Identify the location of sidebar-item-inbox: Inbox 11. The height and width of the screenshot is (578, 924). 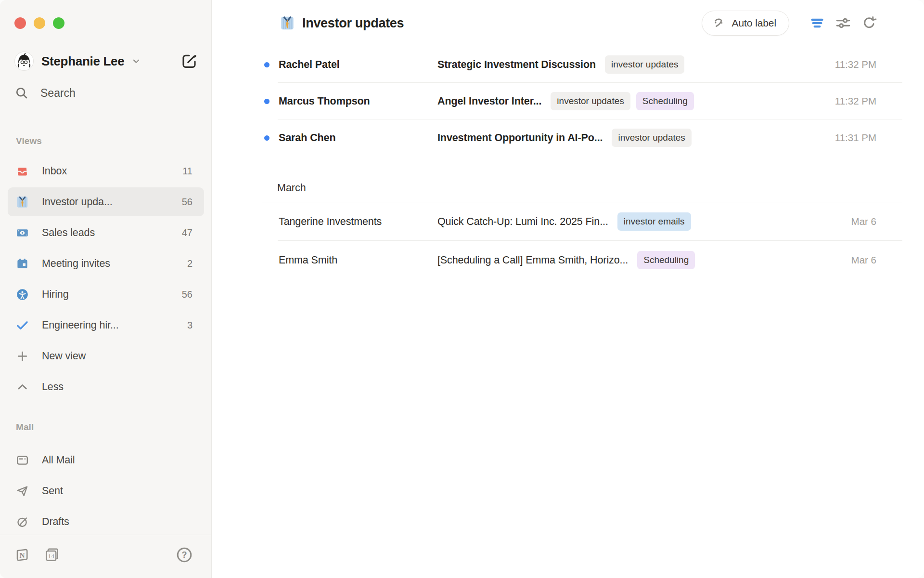
(106, 171).